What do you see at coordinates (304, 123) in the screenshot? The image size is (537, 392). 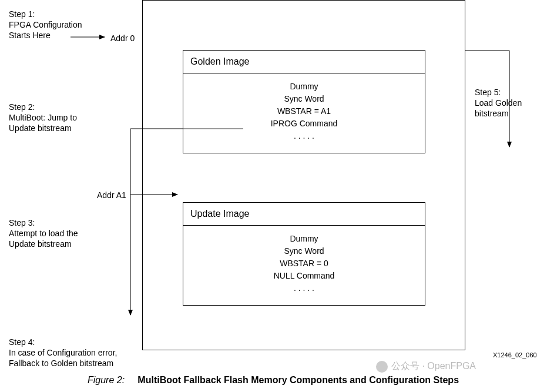 I see `golden-line4: IPROG Command` at bounding box center [304, 123].